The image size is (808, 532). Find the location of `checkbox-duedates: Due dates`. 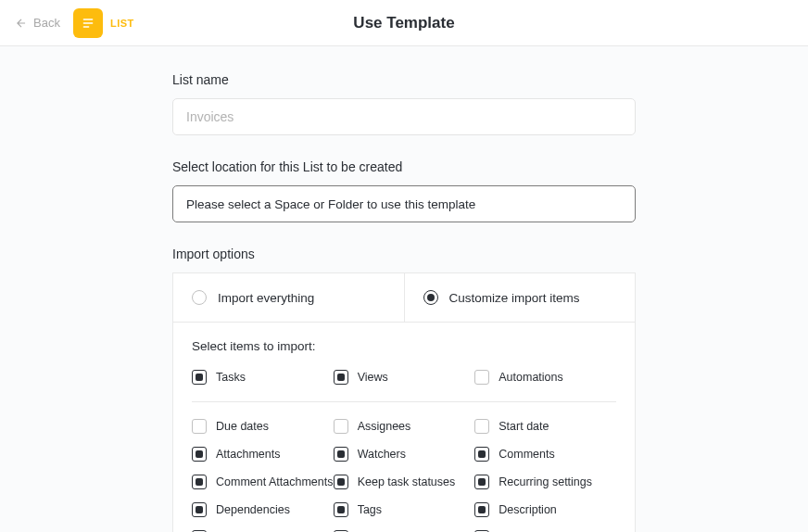

checkbox-duedates: Due dates is located at coordinates (263, 426).